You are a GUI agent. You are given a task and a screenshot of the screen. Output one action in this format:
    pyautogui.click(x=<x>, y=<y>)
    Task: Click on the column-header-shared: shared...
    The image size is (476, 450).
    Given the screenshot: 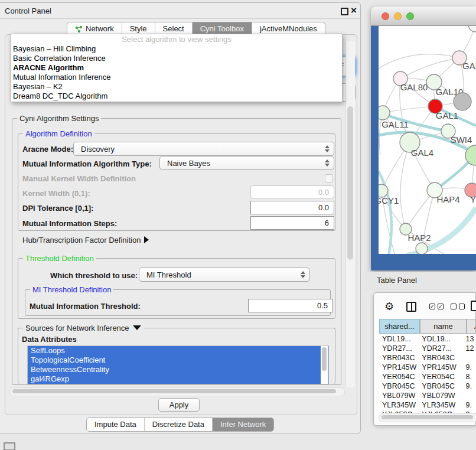 What is the action you would take?
    pyautogui.click(x=399, y=326)
    